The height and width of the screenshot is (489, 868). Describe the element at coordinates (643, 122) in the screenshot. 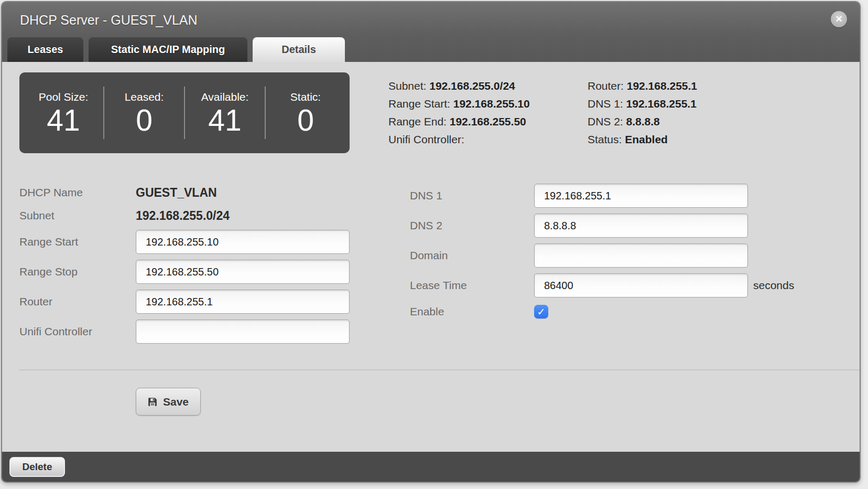

I see `summary-dns2: DNS 2: 8.8.8.8` at that location.